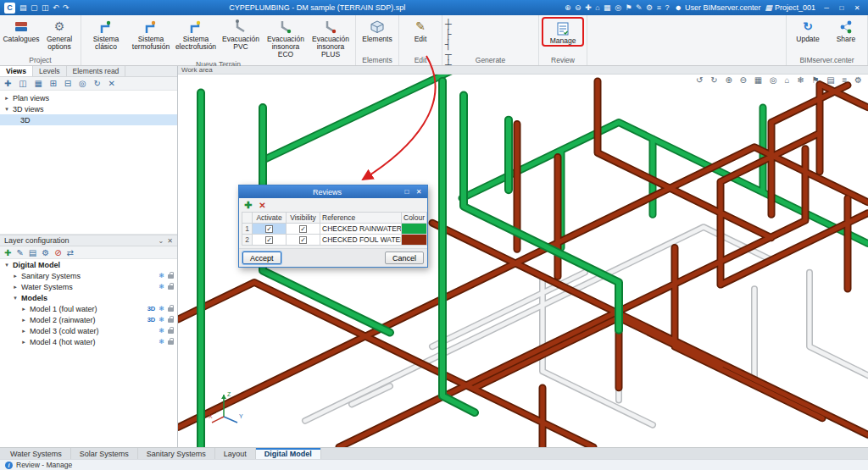  What do you see at coordinates (842, 8) in the screenshot?
I see `maximize-button: □` at bounding box center [842, 8].